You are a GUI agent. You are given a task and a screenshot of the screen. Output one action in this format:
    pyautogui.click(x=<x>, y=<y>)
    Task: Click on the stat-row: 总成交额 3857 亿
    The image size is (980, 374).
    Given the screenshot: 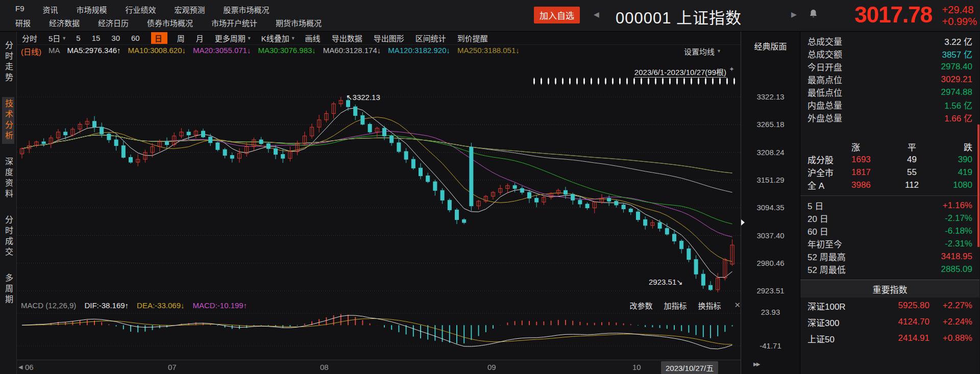 What is the action you would take?
    pyautogui.click(x=890, y=54)
    